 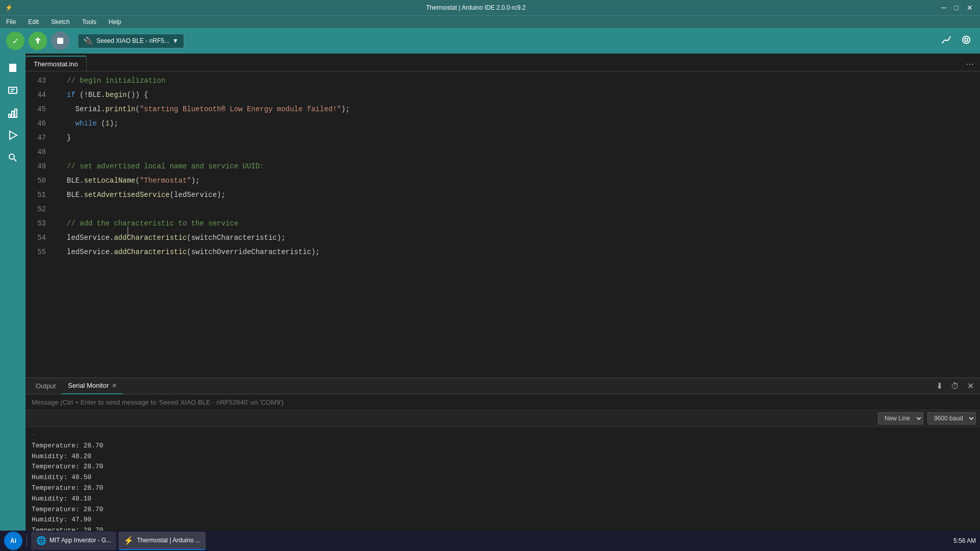 I want to click on taskbar-start-button: Ai, so click(x=13, y=541).